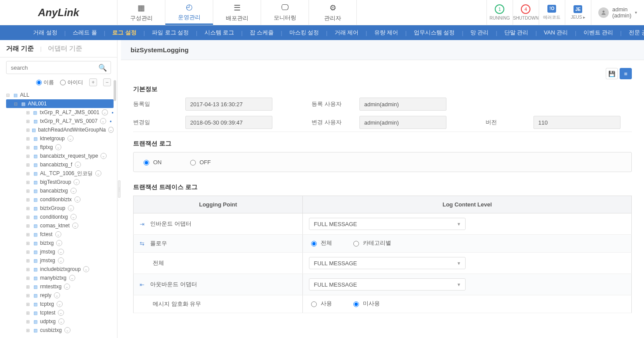  I want to click on select-flow: FULL MESSAGE ▼, so click(387, 263).